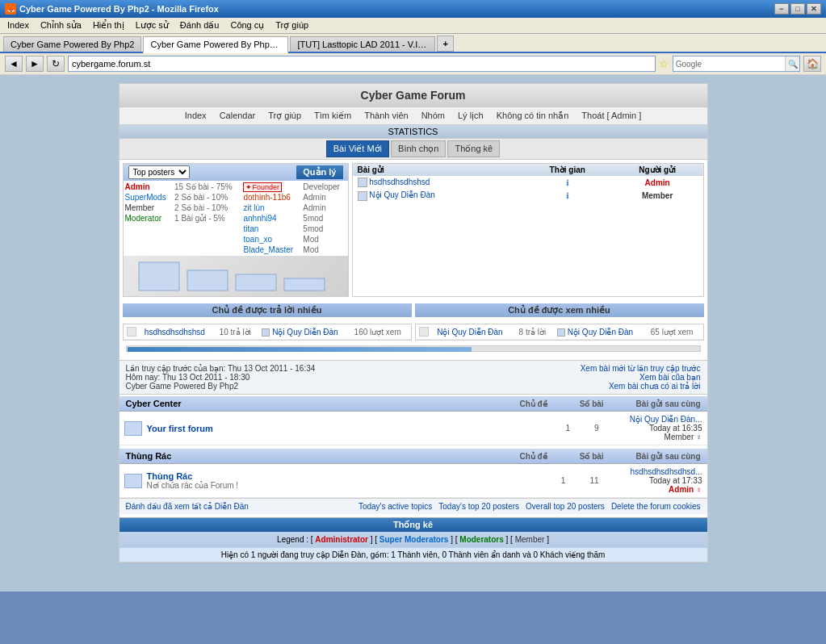  Describe the element at coordinates (363, 44) in the screenshot. I see `tab-3: [TUT] Lasttopic LAD 2011 - V.I.P Last` at that location.